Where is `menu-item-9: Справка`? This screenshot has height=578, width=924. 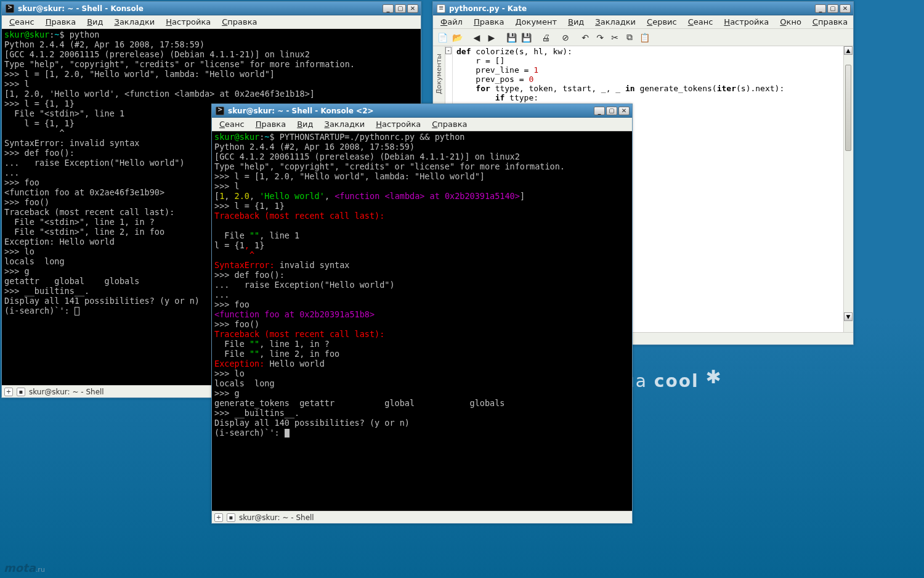
menu-item-9: Справка is located at coordinates (830, 22).